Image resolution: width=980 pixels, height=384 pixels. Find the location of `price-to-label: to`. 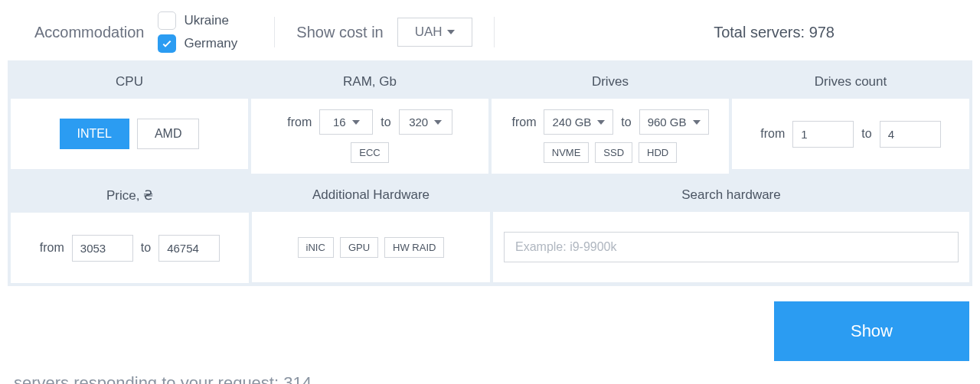

price-to-label: to is located at coordinates (145, 248).